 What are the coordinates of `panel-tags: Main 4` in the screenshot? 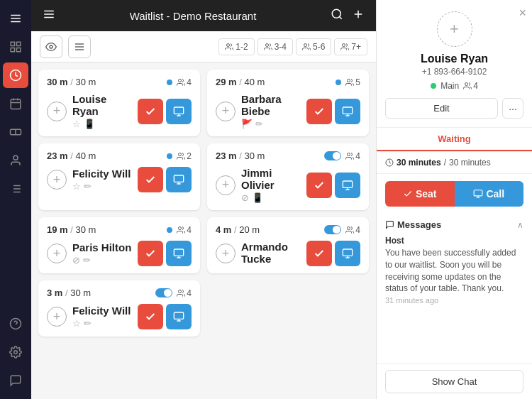 It's located at (454, 86).